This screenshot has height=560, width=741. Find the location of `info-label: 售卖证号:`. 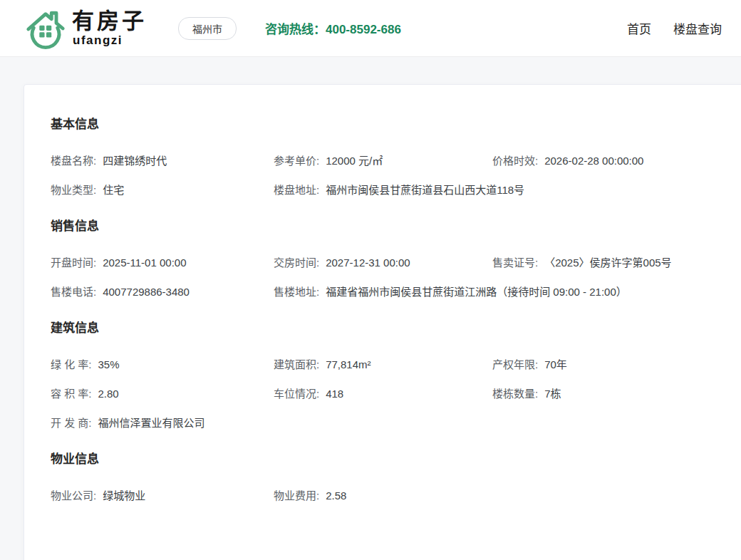

info-label: 售卖证号: is located at coordinates (515, 262).